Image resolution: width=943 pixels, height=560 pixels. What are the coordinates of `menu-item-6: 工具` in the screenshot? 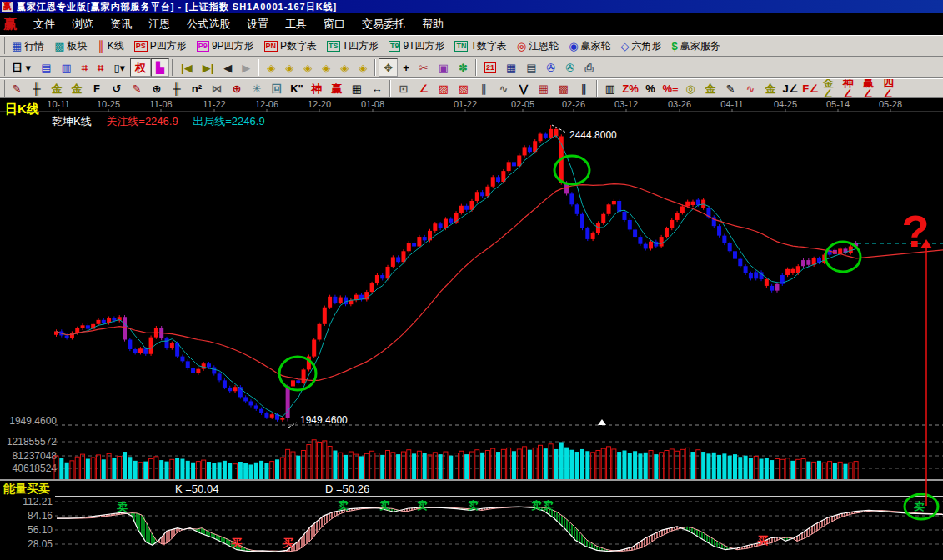 It's located at (296, 23).